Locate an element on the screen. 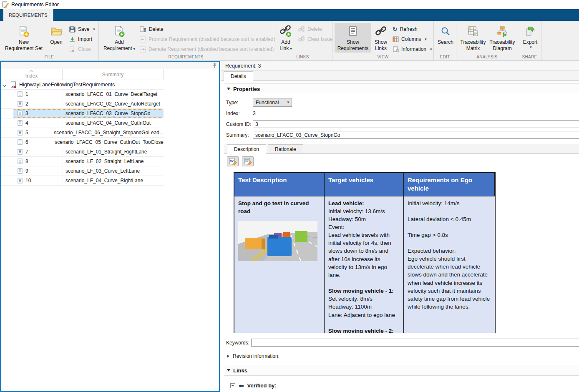  requirement-summary: scenario_LFACC_01_Curve_DecelTarget is located at coordinates (111, 94).